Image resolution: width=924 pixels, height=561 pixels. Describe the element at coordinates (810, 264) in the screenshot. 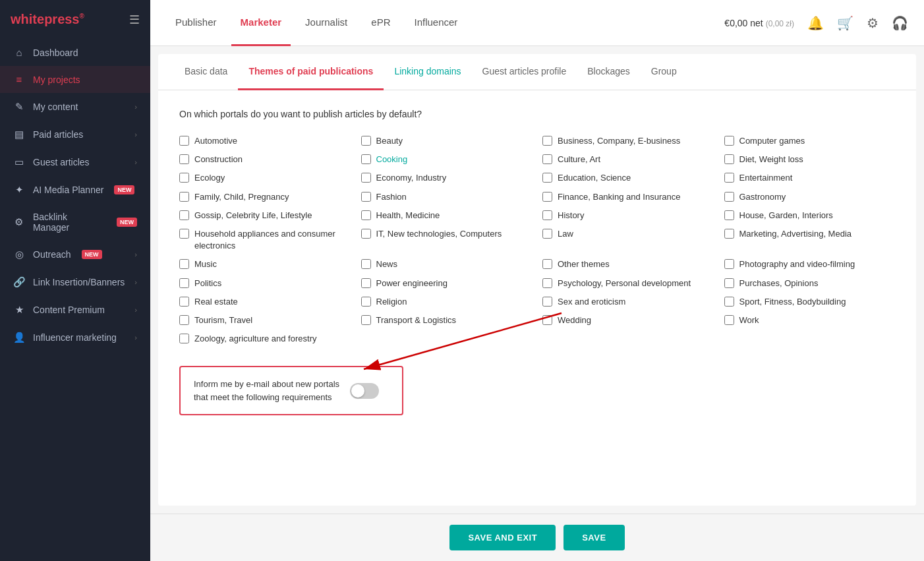

I see `checkbox-photography: Photography and video-filming` at that location.